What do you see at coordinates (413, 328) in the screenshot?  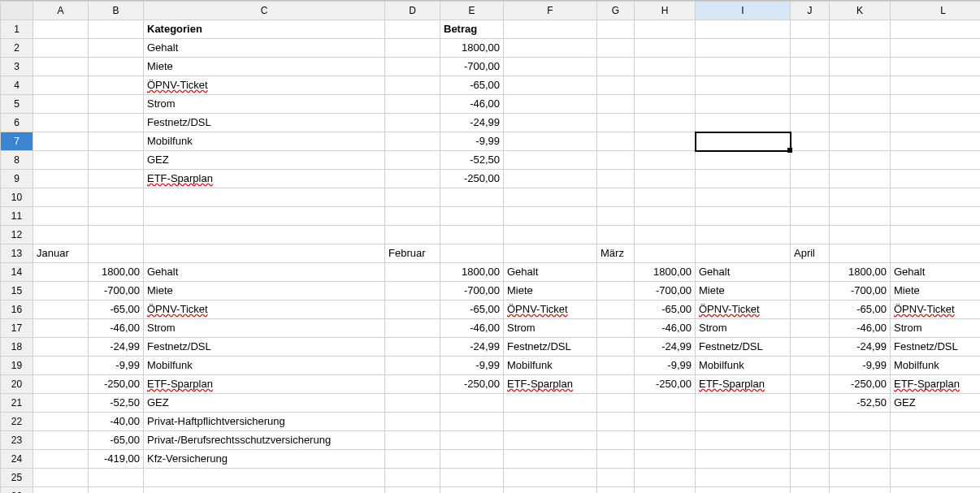 I see `cell-D17` at bounding box center [413, 328].